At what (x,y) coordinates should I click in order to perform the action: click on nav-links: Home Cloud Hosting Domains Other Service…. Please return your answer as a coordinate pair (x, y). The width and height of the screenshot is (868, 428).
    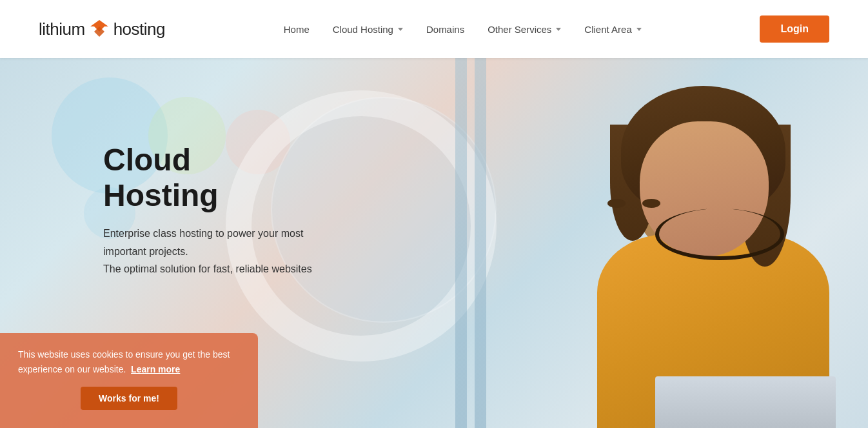
    Looking at the image, I should click on (463, 30).